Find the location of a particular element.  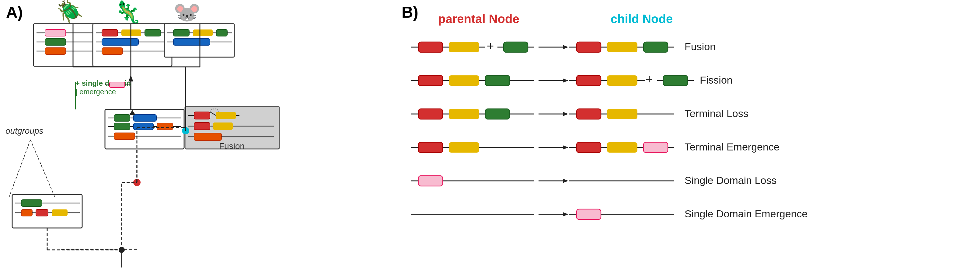

pink-domain-label is located at coordinates (117, 85).